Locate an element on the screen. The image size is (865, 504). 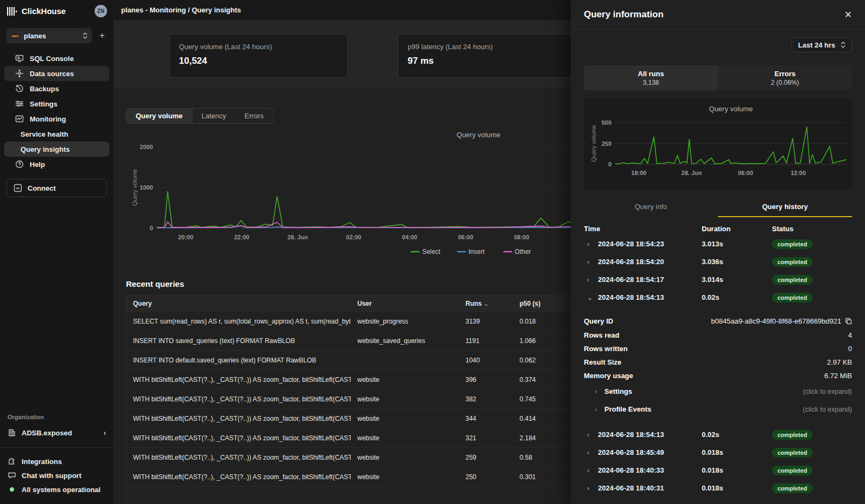
integrations-link: Integrations is located at coordinates (57, 461).